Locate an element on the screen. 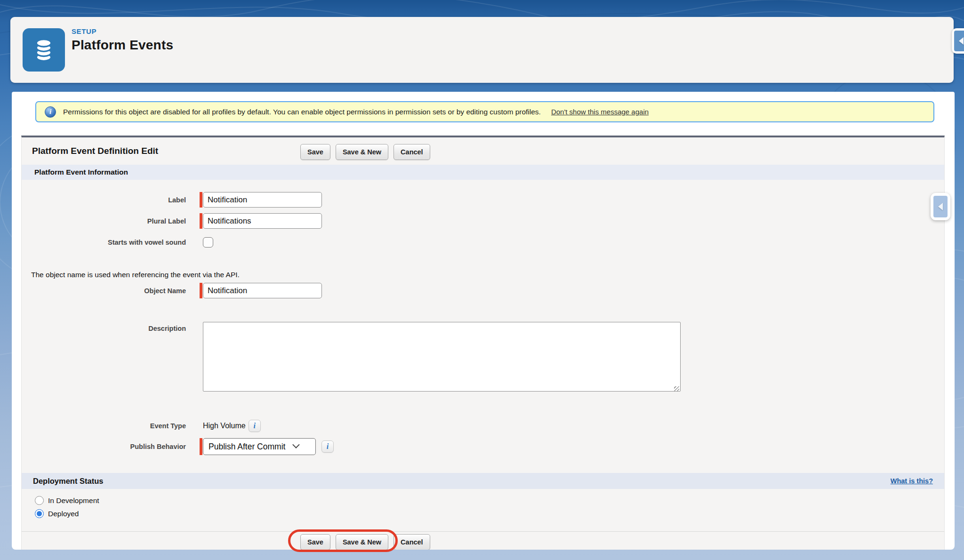 Image resolution: width=964 pixels, height=560 pixels. plural-label-field-row: Plural Label is located at coordinates (483, 221).